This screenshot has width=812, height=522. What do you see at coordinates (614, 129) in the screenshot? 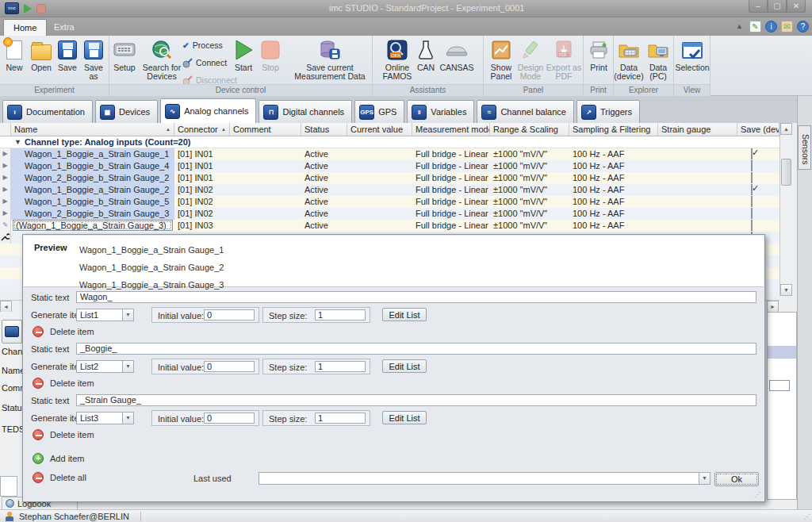
I see `grid-column-header: Sampling & Filtering` at bounding box center [614, 129].